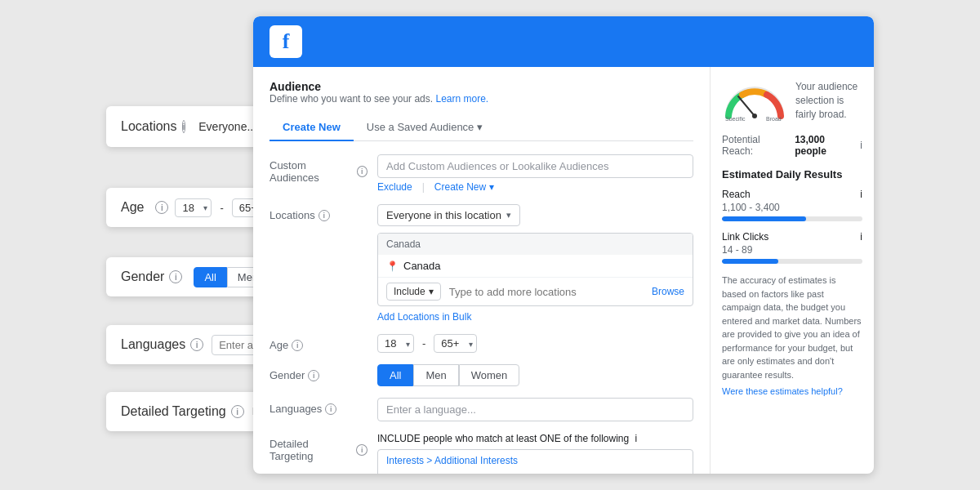 This screenshot has width=980, height=490. What do you see at coordinates (149, 127) in the screenshot?
I see `locations-label: Locations` at bounding box center [149, 127].